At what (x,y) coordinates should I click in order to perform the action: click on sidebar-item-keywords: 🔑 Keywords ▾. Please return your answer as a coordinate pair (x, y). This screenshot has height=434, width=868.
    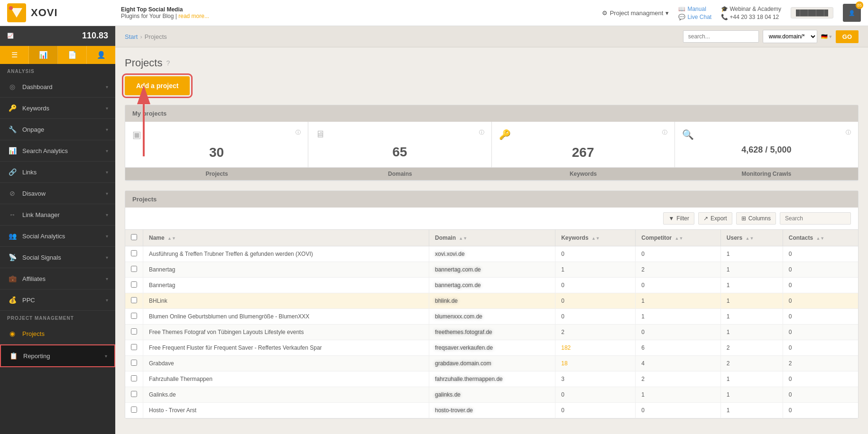
    Looking at the image, I should click on (58, 108).